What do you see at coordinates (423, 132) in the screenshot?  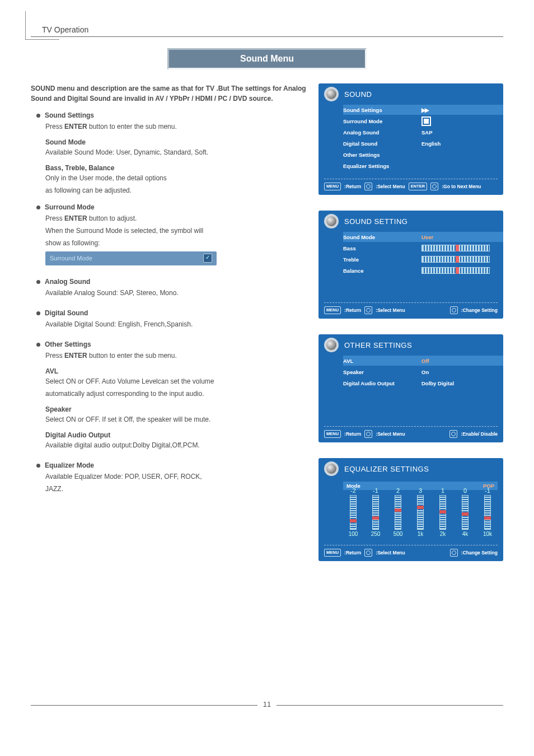 I see `osd-row: Analog SoundSAP` at bounding box center [423, 132].